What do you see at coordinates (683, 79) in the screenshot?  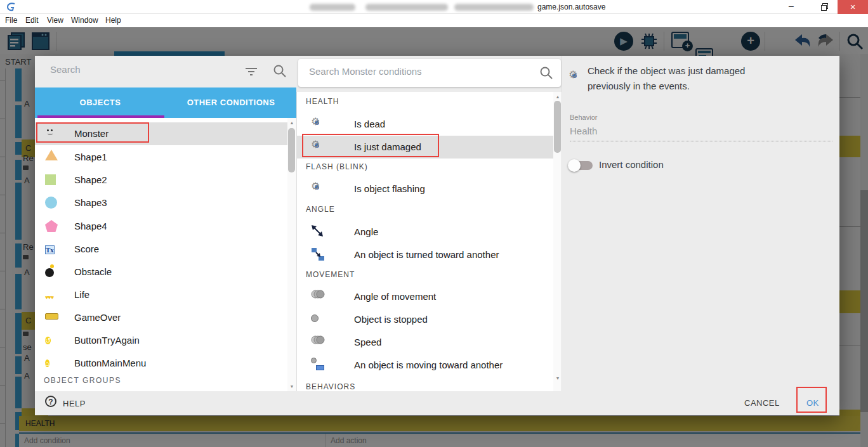 I see `condition-description: Check if the object was just damaged pre…` at bounding box center [683, 79].